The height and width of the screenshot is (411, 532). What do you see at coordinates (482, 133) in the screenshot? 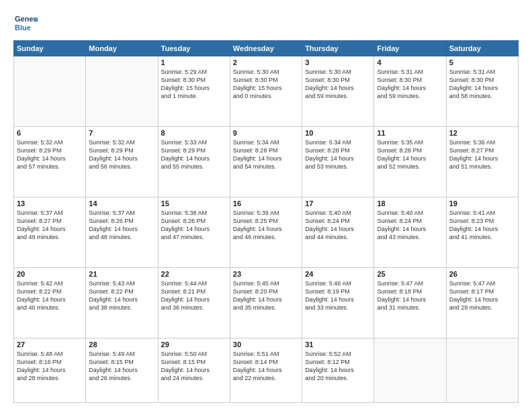
I see `day-number: 12` at bounding box center [482, 133].